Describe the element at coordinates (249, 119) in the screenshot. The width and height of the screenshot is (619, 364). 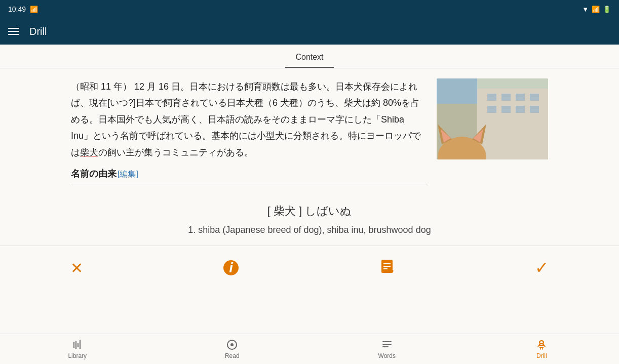
I see `article-paragraph: （昭和 11 年） 12 月 16 日。日本における飼育頭数は最も多い。日本犬保…` at that location.